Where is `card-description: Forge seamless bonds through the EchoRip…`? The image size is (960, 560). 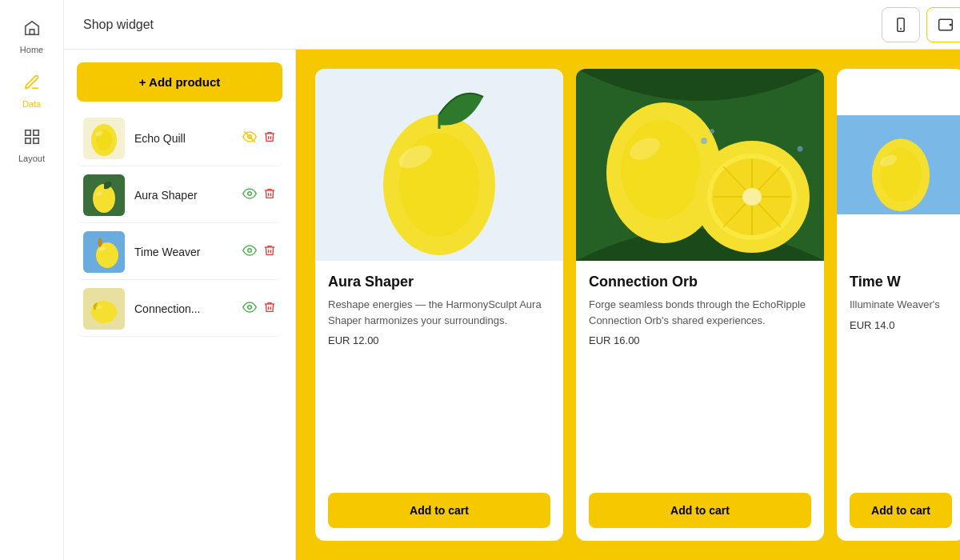 card-description: Forge seamless bonds through the EchoRip… is located at coordinates (700, 312).